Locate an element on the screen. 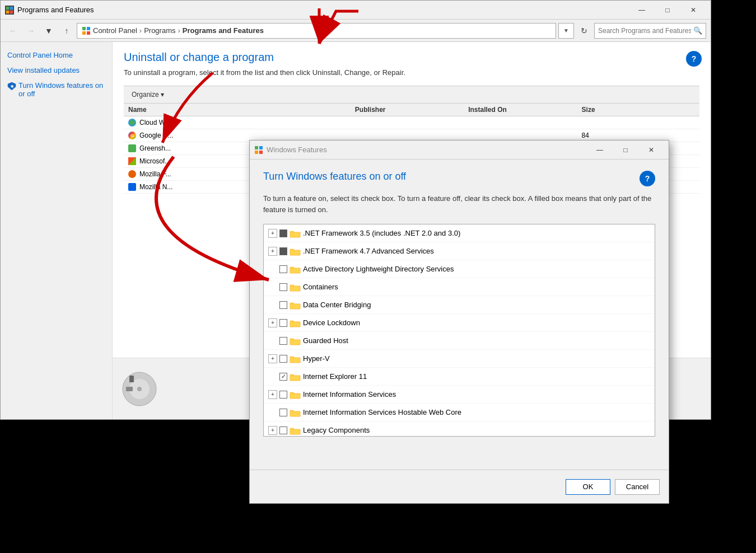 This screenshot has width=756, height=553. google-icon: G is located at coordinates (132, 135).